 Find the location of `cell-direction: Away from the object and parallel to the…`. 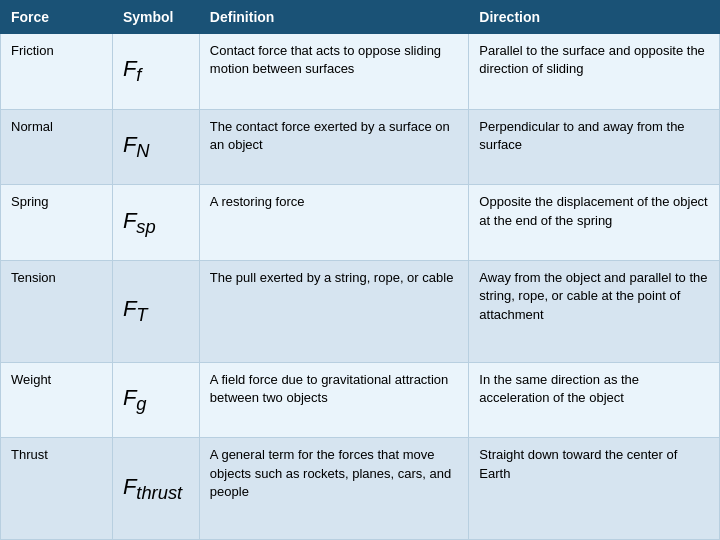

cell-direction: Away from the object and parallel to the… is located at coordinates (594, 312).